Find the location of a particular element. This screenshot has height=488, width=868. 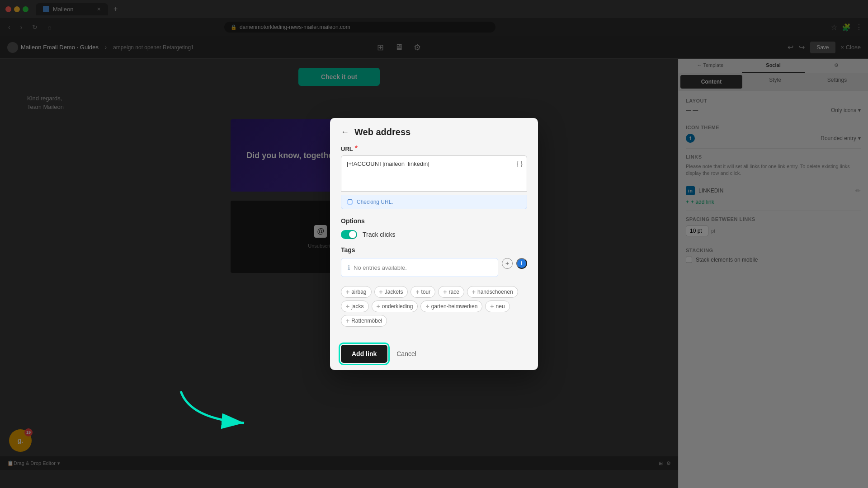

tag-chip: +neu is located at coordinates (497, 306).